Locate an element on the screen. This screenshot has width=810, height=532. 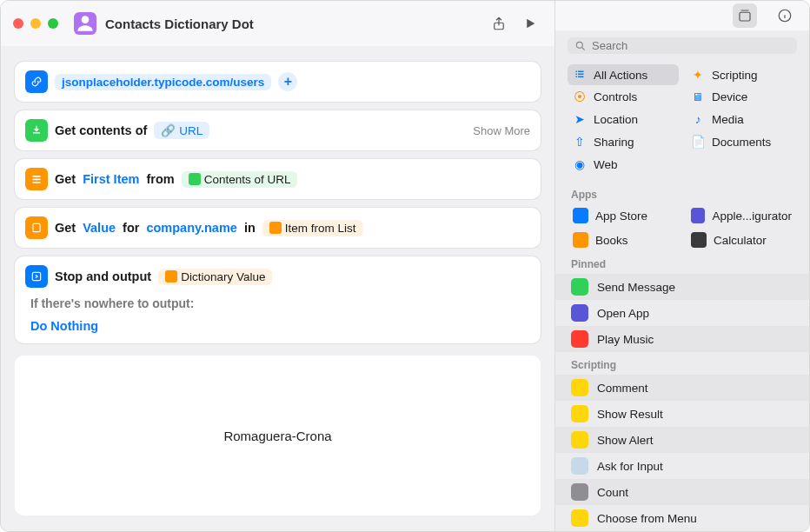
titlebar: Contacts Dictionary Dot is located at coordinates (278, 23).